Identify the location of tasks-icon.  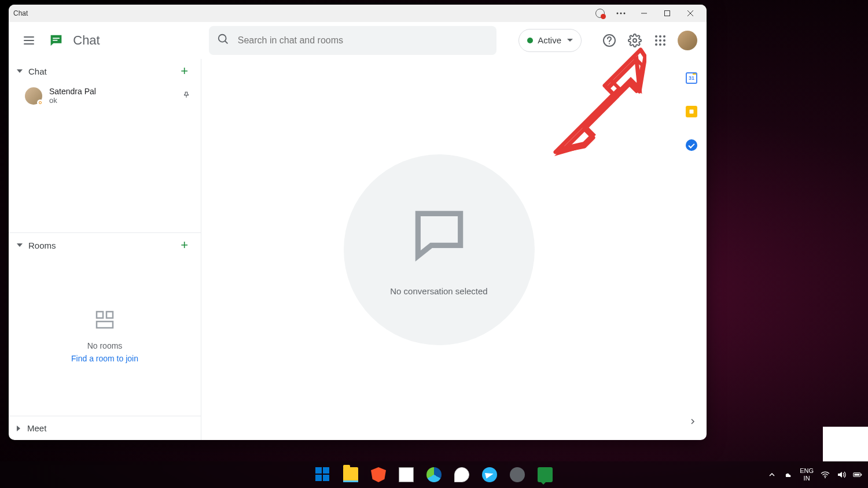
(692, 145).